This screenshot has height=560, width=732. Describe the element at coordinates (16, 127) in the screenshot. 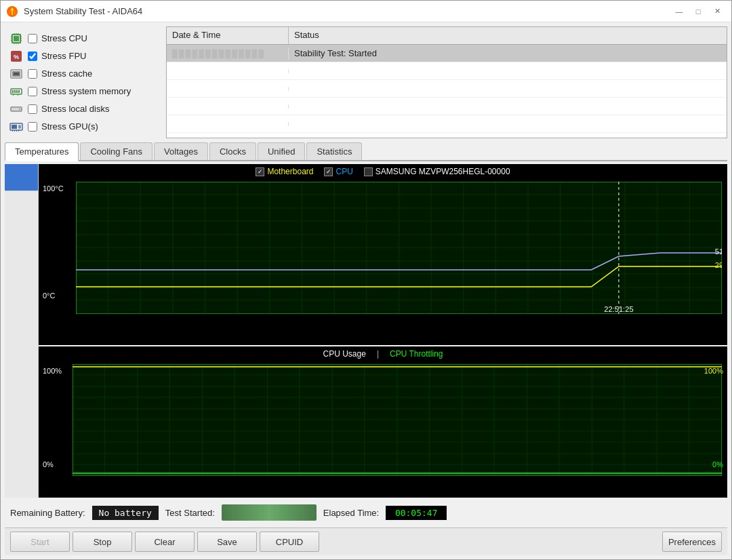

I see `gpu-stress-icon` at that location.